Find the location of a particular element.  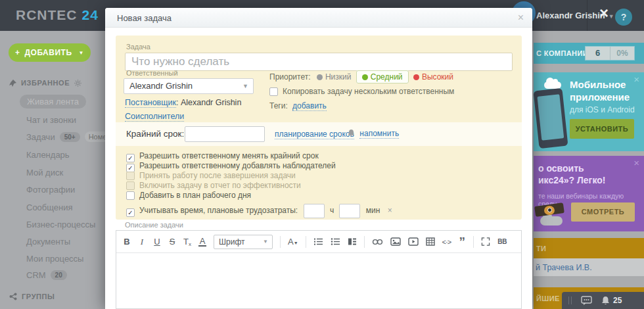

sidebar-item-my-processes: Мои процессы is located at coordinates (55, 259).